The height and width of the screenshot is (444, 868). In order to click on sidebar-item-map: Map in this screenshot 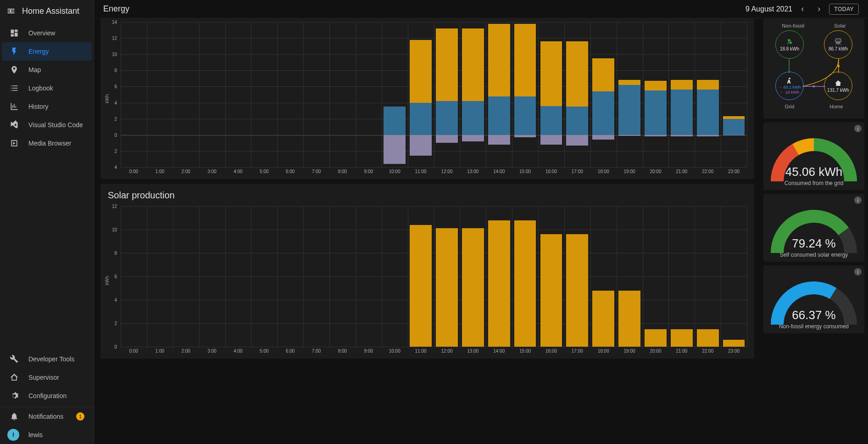, I will do `click(47, 70)`.